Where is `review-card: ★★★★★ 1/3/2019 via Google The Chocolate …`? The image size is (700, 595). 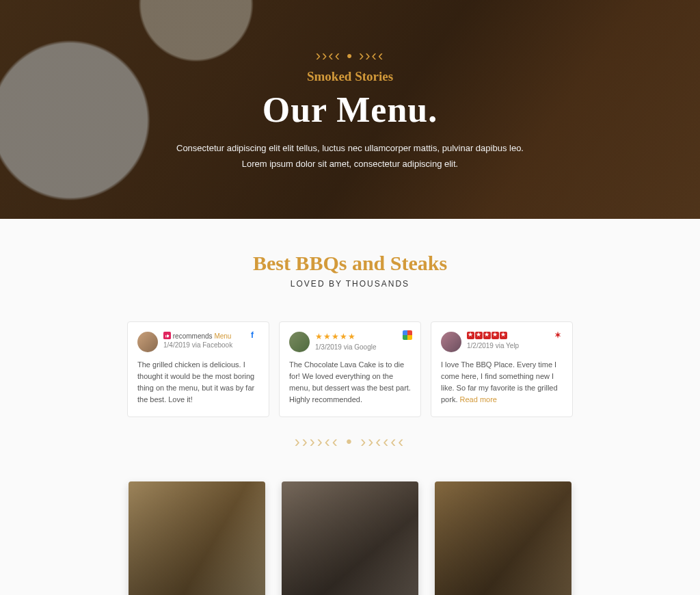 review-card: ★★★★★ 1/3/2019 via Google The Chocolate … is located at coordinates (350, 369).